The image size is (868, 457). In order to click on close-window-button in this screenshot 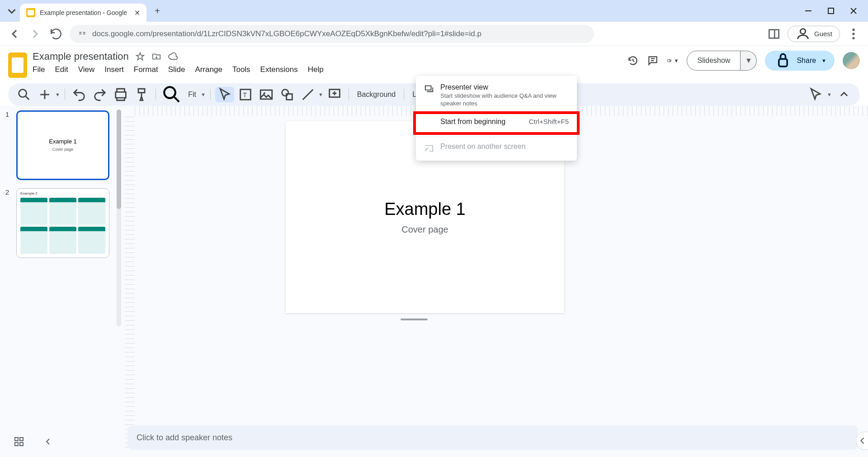, I will do `click(854, 11)`.